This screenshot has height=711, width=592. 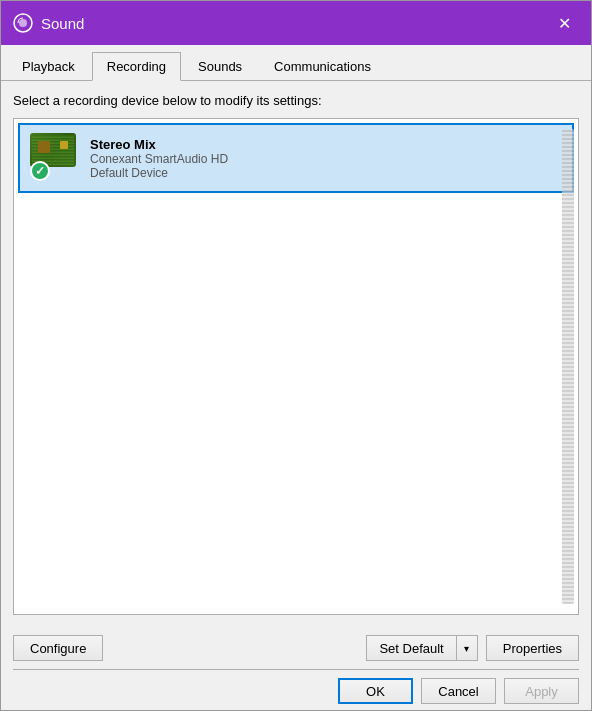 I want to click on tab-recording: Recording, so click(x=136, y=66).